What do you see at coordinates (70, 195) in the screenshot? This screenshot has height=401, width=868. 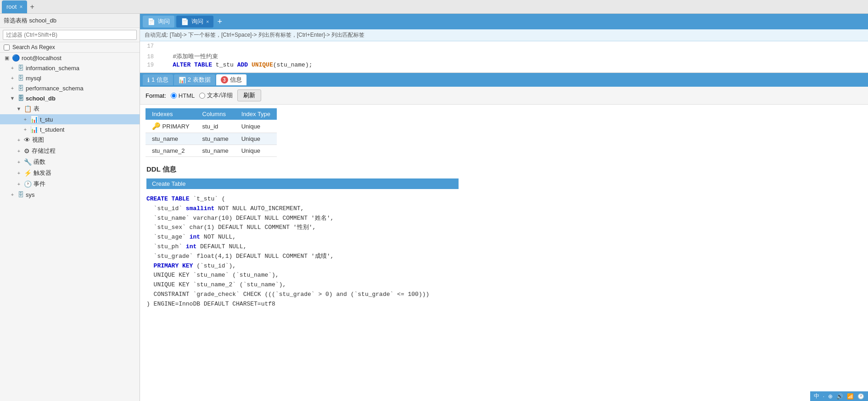 I see `sidebar-item-sys: + 🗄 sys` at bounding box center [70, 195].